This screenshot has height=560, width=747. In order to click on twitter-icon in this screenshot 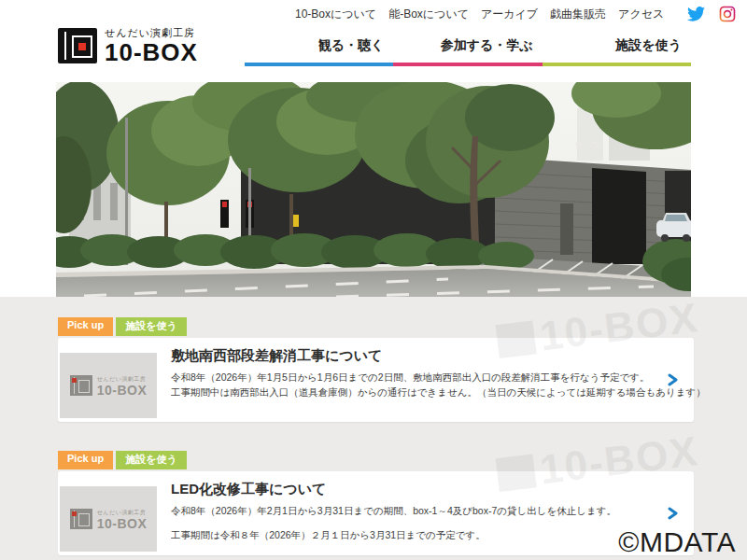, I will do `click(697, 14)`.